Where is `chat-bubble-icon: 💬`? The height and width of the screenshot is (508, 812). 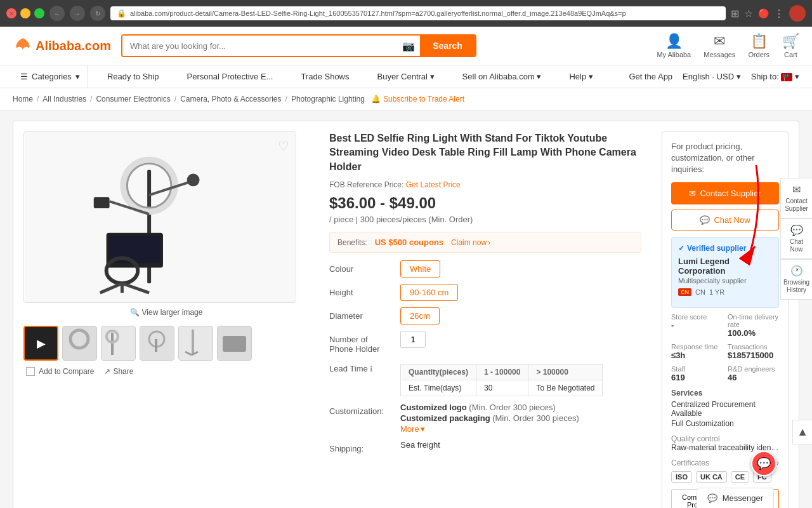 chat-bubble-icon: 💬 is located at coordinates (764, 464).